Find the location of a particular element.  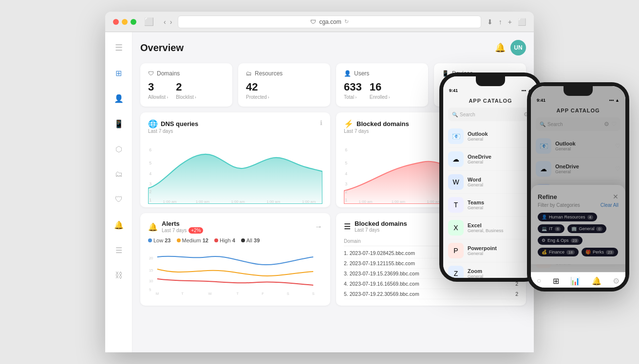

phone1-time: 9:41 is located at coordinates (453, 91).